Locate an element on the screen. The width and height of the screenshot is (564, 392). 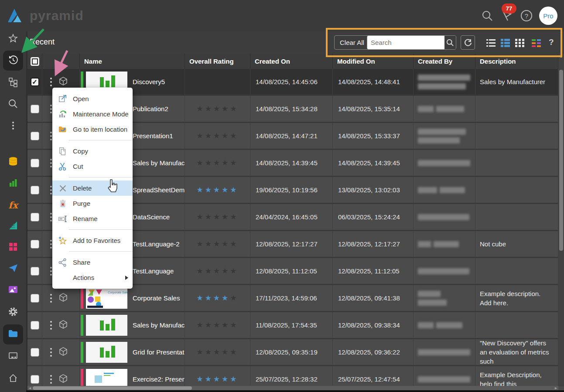
table-row: Grid for Presentation★★★★★12/08/2025, 09… is located at coordinates (293, 353).